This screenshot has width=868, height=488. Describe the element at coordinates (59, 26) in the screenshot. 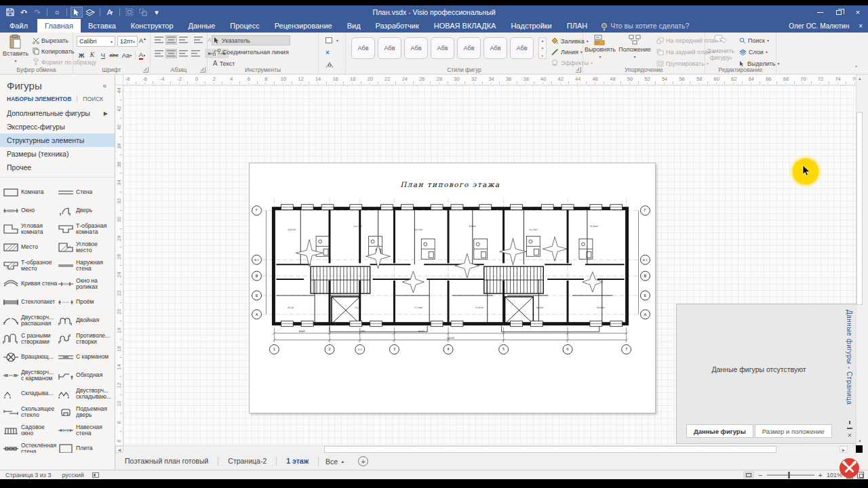

I see `tab-главная: Главная` at that location.